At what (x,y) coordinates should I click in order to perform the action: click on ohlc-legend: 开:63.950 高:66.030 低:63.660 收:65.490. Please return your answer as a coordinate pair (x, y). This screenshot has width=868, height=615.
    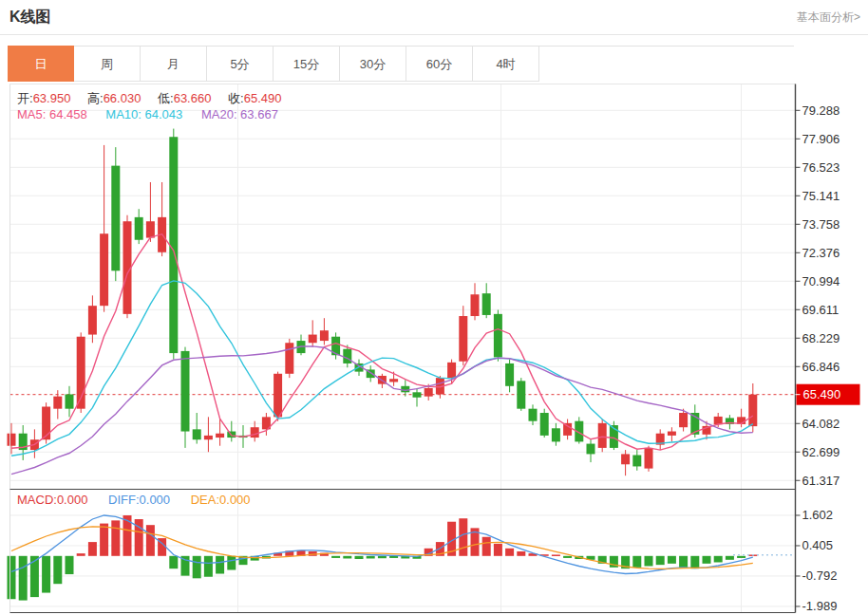
    Looking at the image, I should click on (156, 99).